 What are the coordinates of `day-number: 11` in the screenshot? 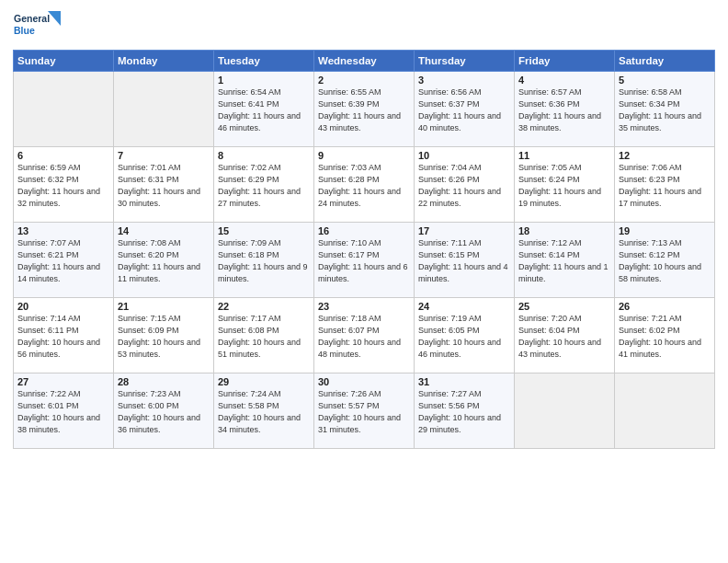 It's located at (564, 155).